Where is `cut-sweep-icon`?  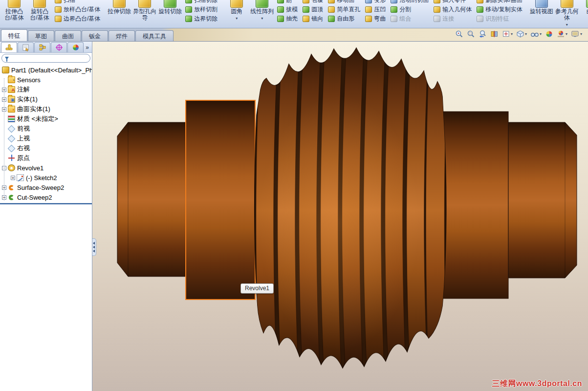 cut-sweep-icon is located at coordinates (12, 198).